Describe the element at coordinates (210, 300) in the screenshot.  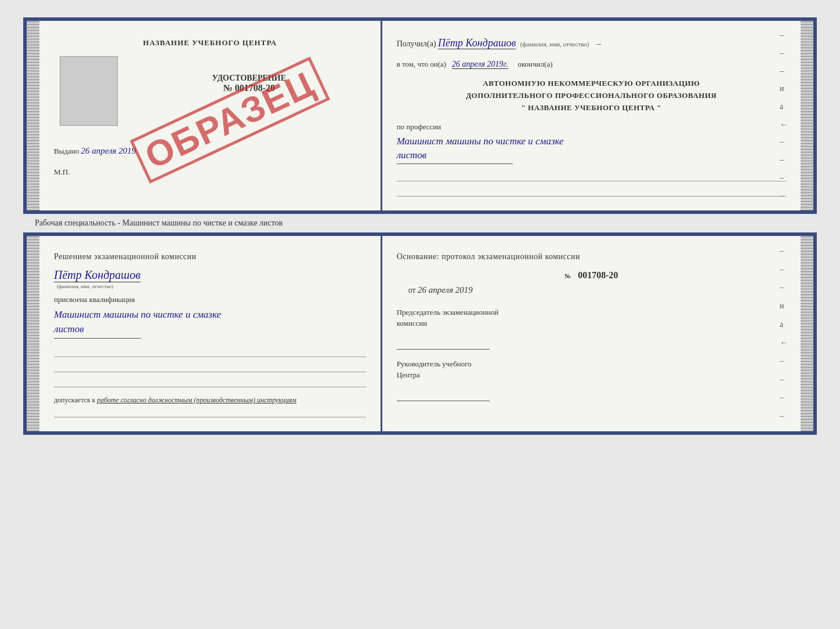
I see `prisvoena-text: присвоена квалификация` at that location.